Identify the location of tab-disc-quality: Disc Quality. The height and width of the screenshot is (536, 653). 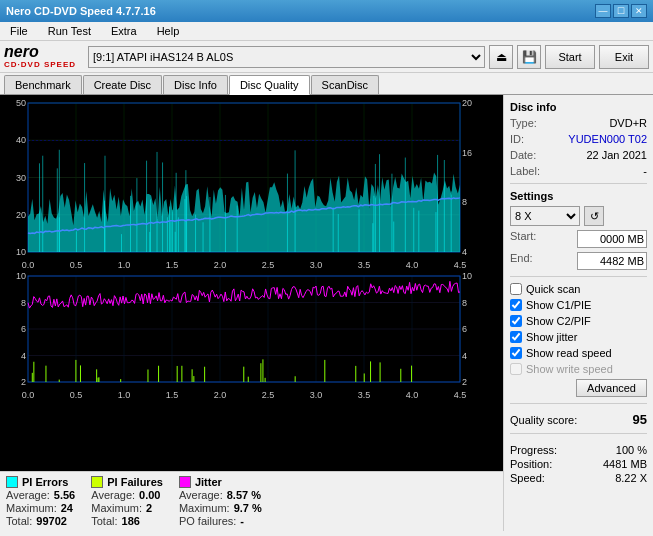
(270, 85).